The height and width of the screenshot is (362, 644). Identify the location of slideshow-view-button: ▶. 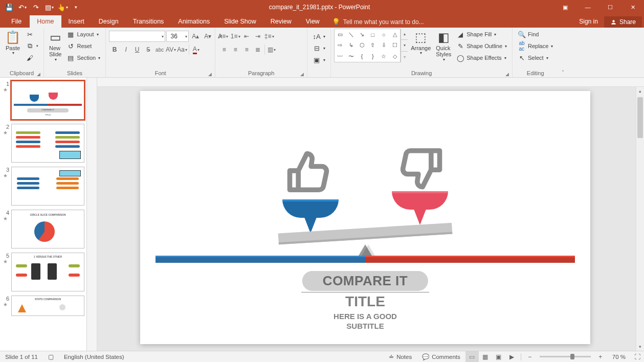
(512, 357).